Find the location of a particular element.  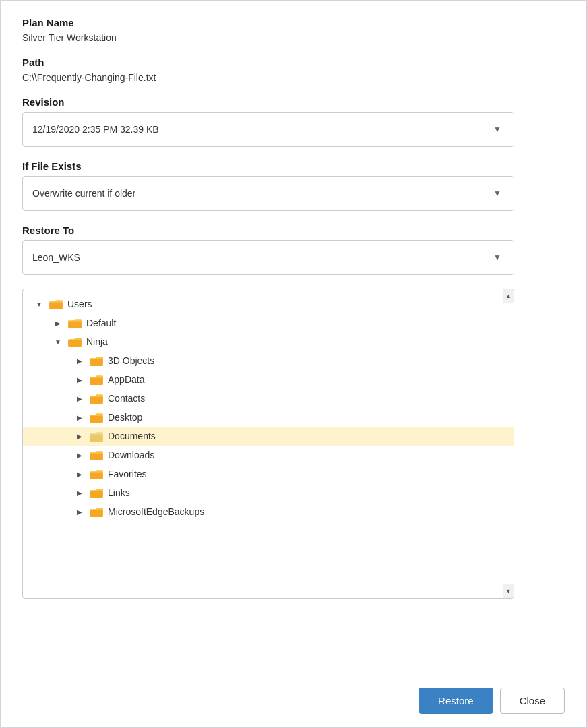

if-file-exists-select: Overwrite current if older ▼ is located at coordinates (268, 193).